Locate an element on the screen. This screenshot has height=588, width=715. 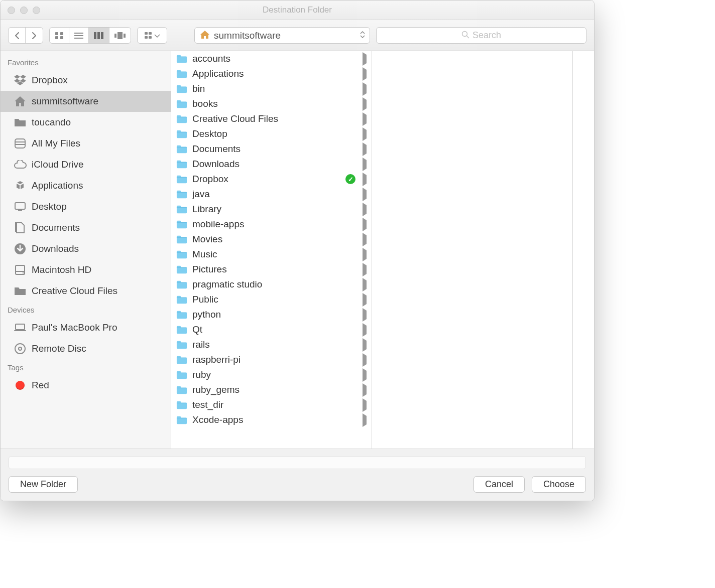
sidebar-item-icloud-drive: iCloud Drive is located at coordinates (85, 165).